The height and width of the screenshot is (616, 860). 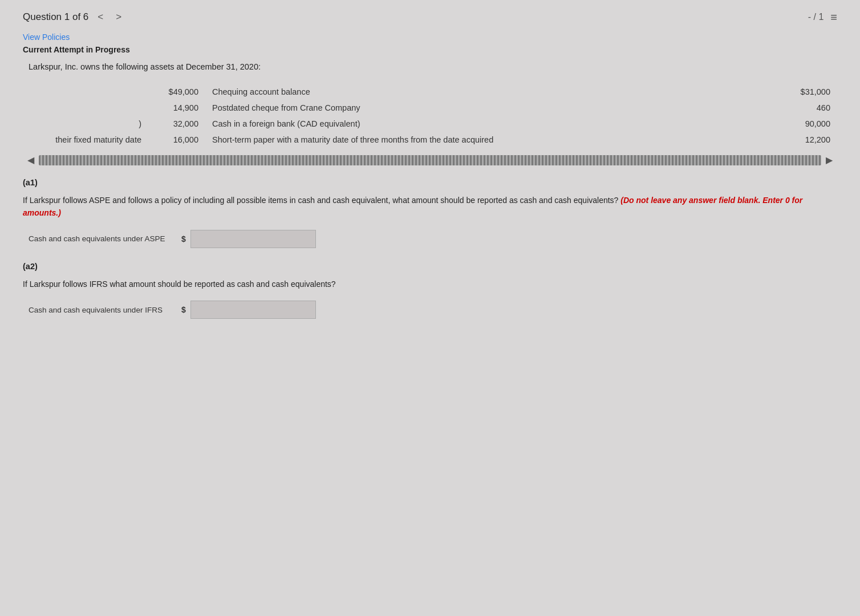 I want to click on row2-amount1: 14,900, so click(x=177, y=108).